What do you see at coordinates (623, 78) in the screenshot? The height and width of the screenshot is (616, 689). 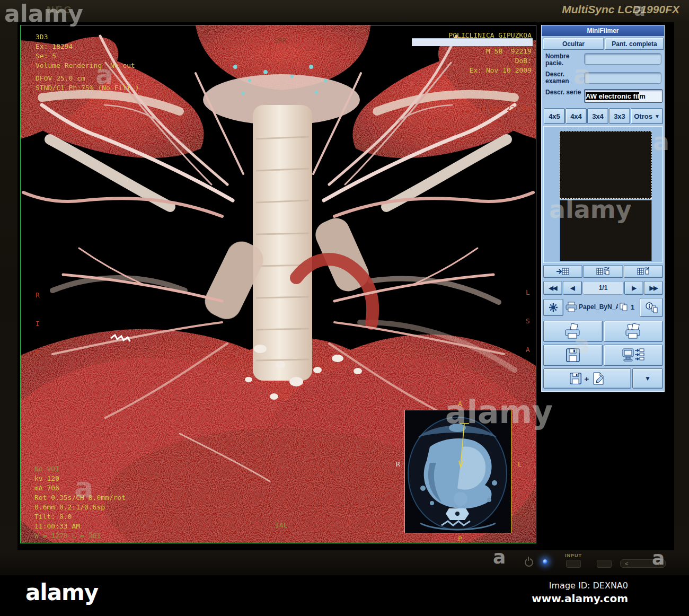 I see `exam-desc-input` at bounding box center [623, 78].